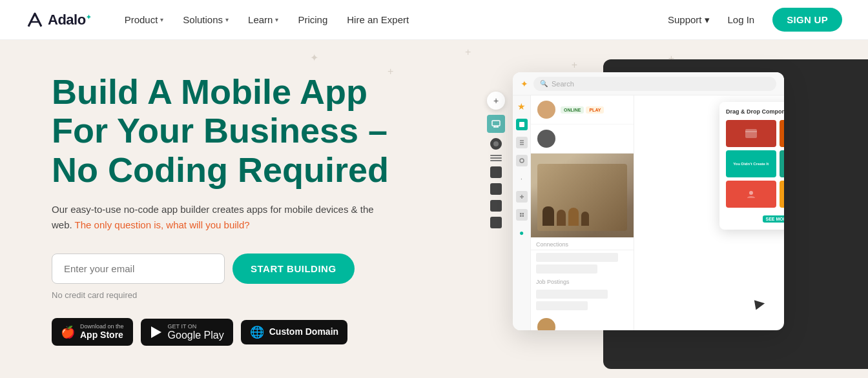  Describe the element at coordinates (496, 101) in the screenshot. I see `toolbar-plus-btn: +` at that location.